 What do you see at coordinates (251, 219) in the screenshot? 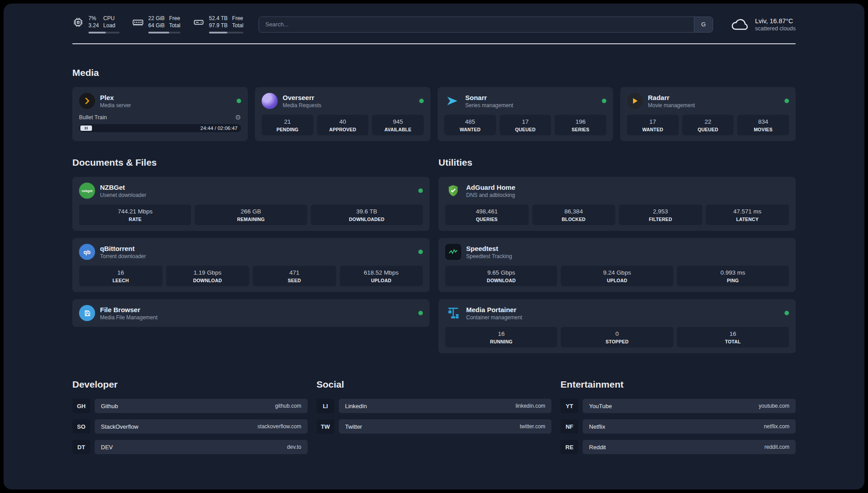
I see `stat-label: REMAINING` at bounding box center [251, 219].